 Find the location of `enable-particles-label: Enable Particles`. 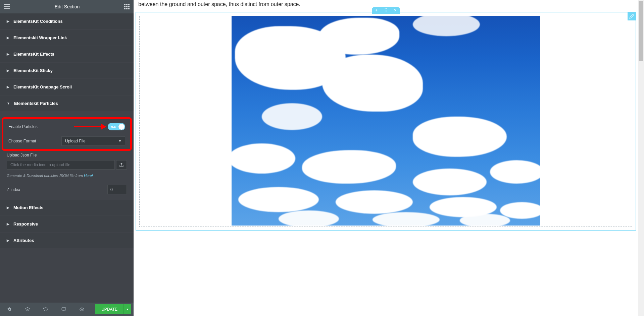

enable-particles-label: Enable Particles is located at coordinates (23, 127).